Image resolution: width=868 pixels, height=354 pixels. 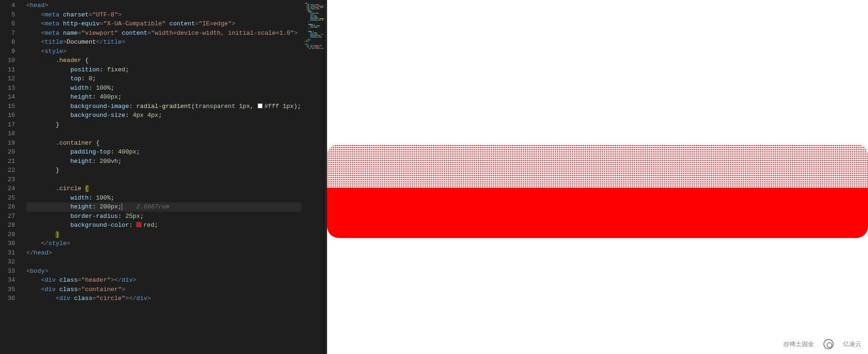 What do you see at coordinates (142, 299) in the screenshot?
I see `token-tag: div` at bounding box center [142, 299].